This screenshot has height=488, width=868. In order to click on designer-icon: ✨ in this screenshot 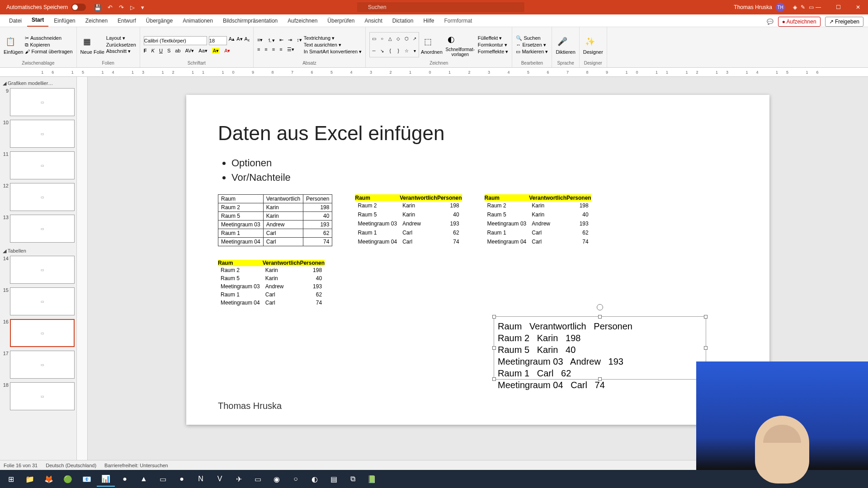, I will do `click(590, 42)`.